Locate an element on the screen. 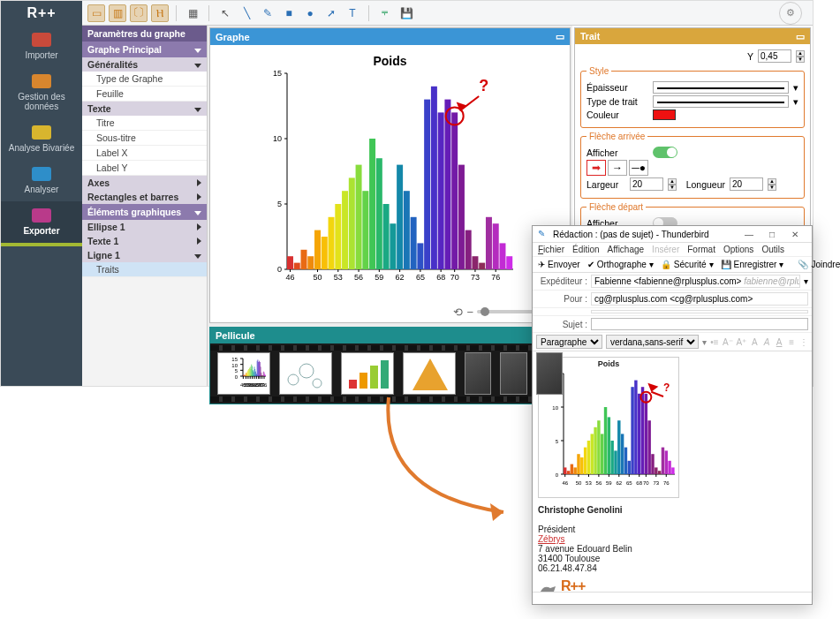 The height and width of the screenshot is (619, 840). sub-generalites: Généralités is located at coordinates (145, 64).